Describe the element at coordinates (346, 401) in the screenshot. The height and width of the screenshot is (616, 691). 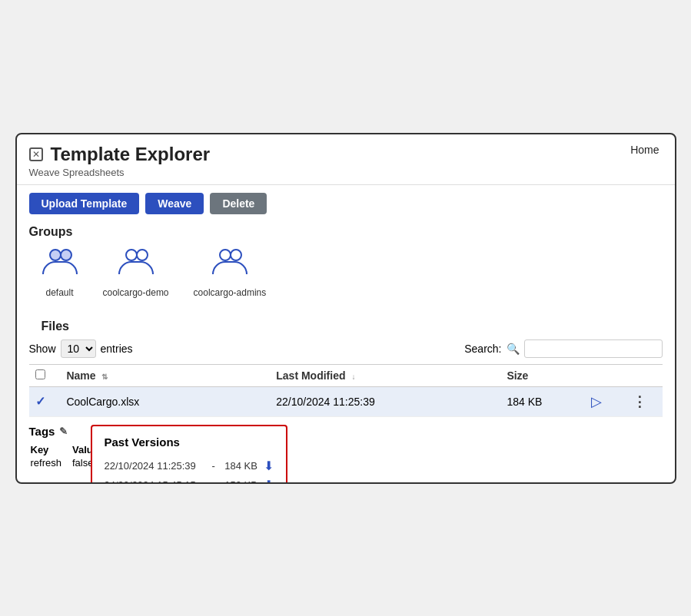
I see `table-row: ✓ CoolCargo.xlsx 22/10/2024 11:25:39 184…` at that location.